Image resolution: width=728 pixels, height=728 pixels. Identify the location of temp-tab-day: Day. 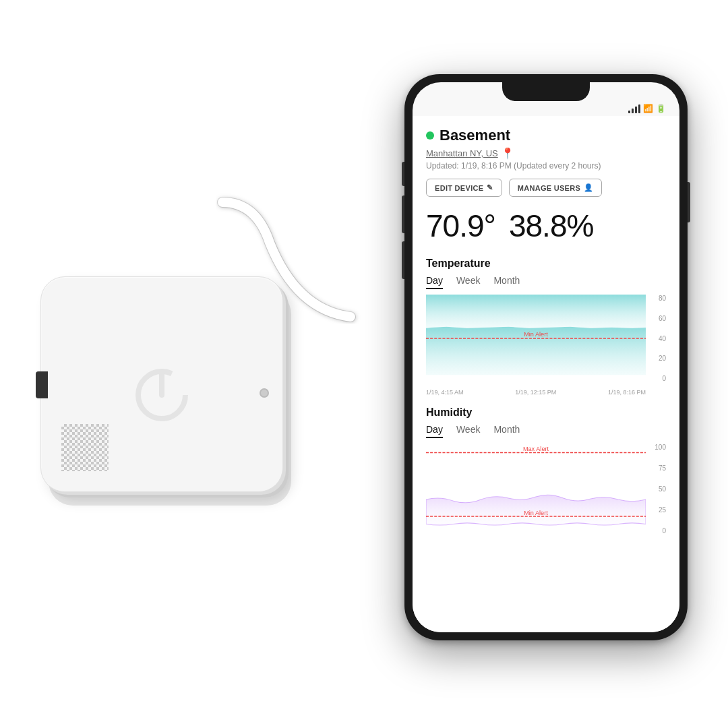
(434, 282).